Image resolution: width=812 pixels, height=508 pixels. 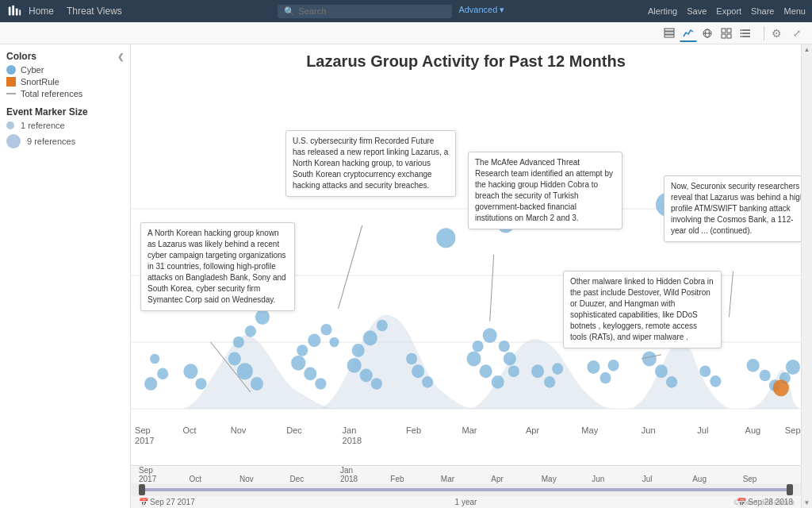 I want to click on nav-threat-views: Threat Views, so click(x=94, y=11).